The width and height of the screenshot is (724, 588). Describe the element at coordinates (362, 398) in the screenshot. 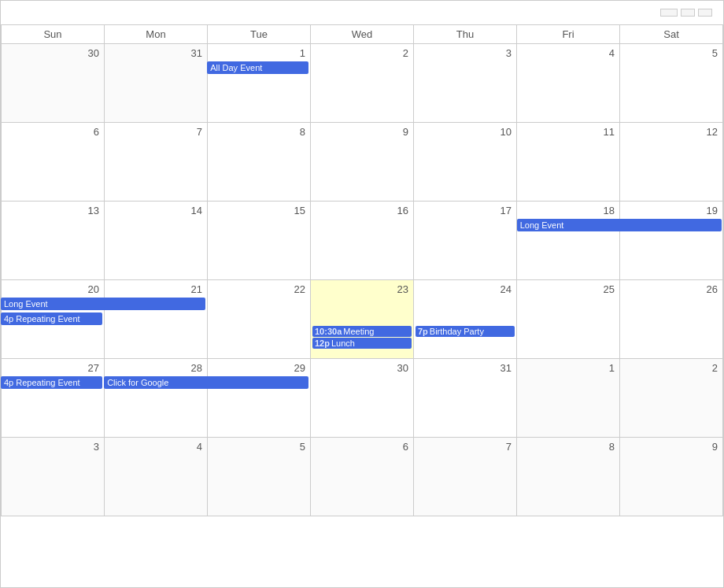

I see `week-row: 2728293031124p Repeating EventClick for …` at that location.